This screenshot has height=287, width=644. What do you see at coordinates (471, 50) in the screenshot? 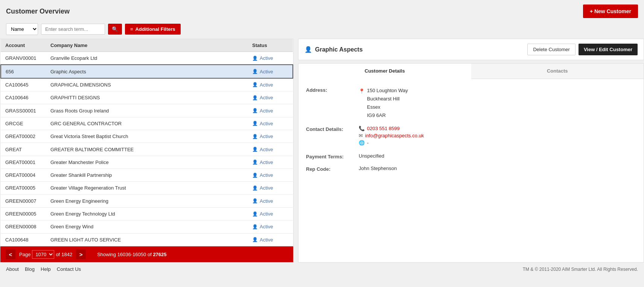
I see `customer-header: 👤 Graphic Aspects Delete Customer View /…` at bounding box center [471, 50].